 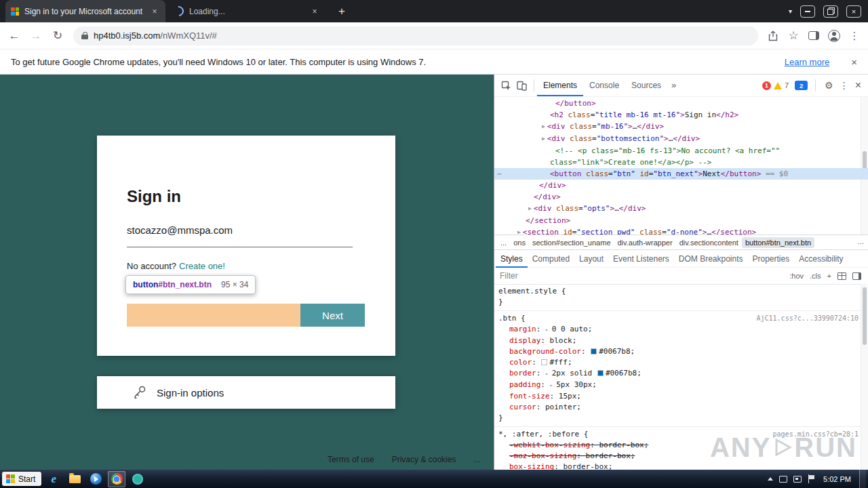 What do you see at coordinates (681, 298) in the screenshot?
I see `css-rule: element.style {}` at bounding box center [681, 298].